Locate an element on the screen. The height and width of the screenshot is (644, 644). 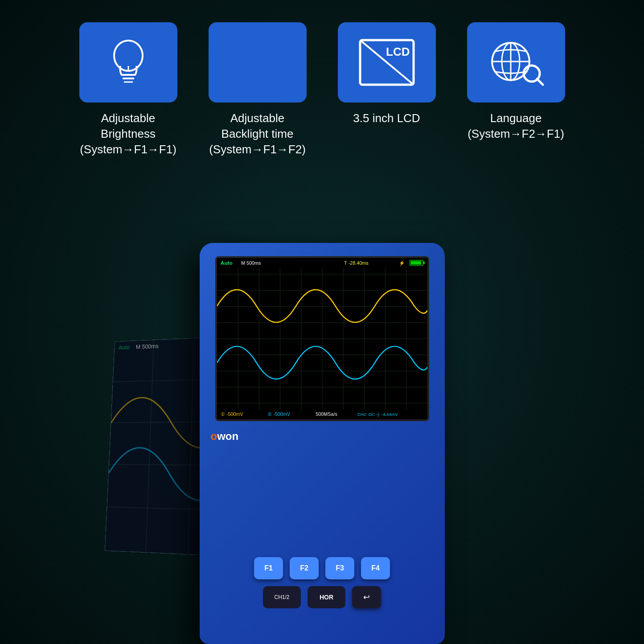
bulb-icon is located at coordinates (128, 62).